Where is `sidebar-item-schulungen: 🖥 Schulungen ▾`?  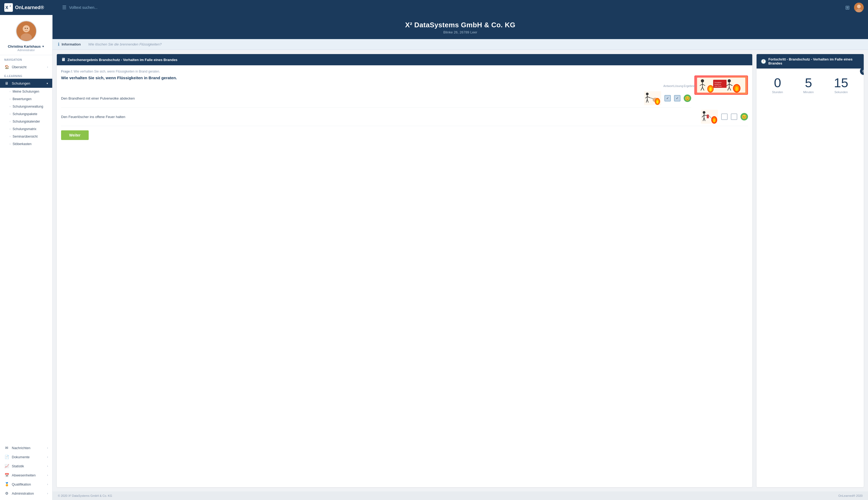
sidebar-item-schulungen: 🖥 Schulungen ▾ is located at coordinates (26, 83).